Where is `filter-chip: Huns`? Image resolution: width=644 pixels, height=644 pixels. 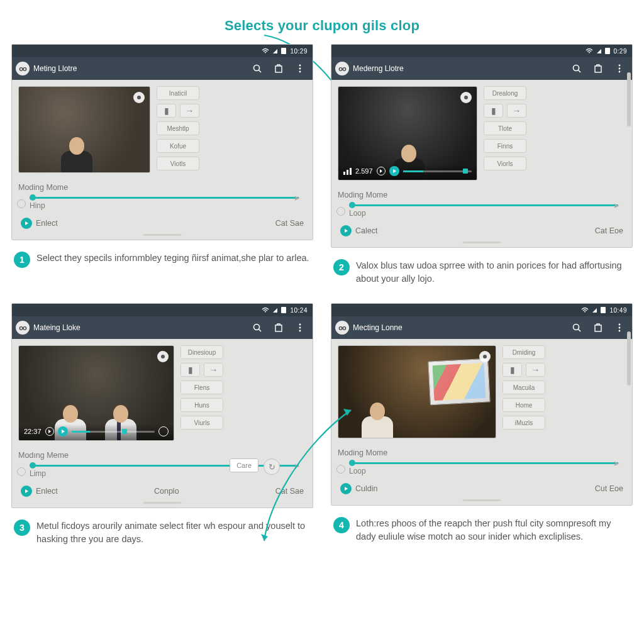
filter-chip: Huns is located at coordinates (202, 405).